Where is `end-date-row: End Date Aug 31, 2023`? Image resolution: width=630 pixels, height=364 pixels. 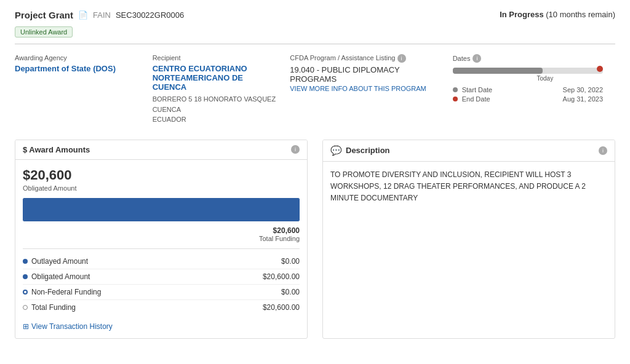
end-date-row: End Date Aug 31, 2023 is located at coordinates (528, 99).